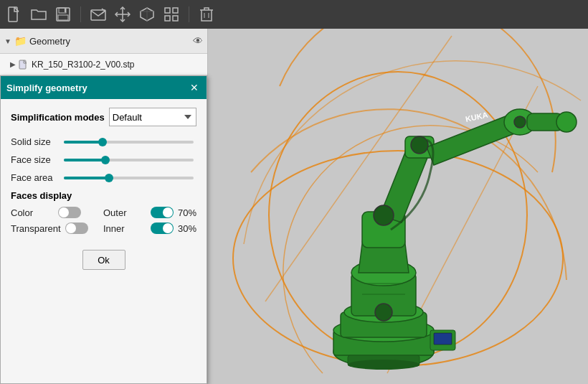 This screenshot has height=384, width=588. I want to click on transparent-toggle, so click(77, 228).